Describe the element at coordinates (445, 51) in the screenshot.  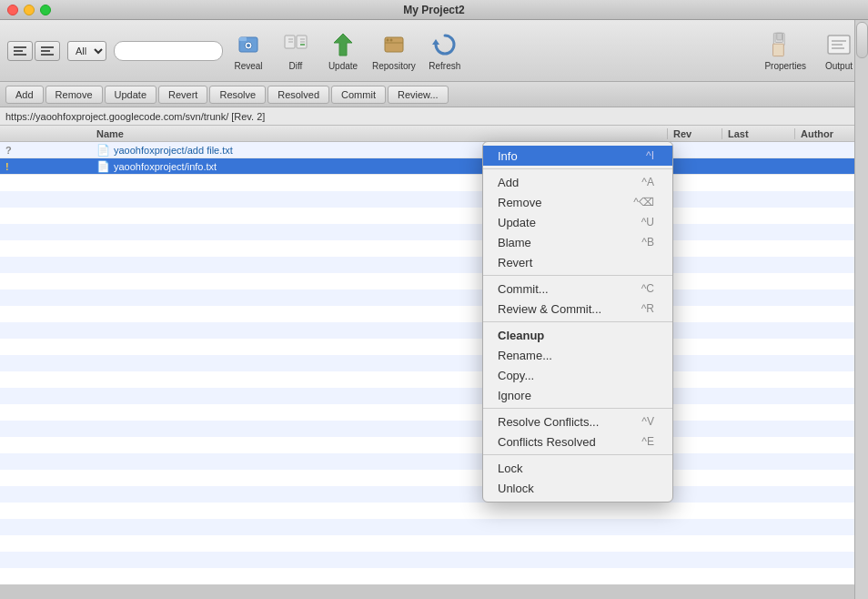
I see `refresh-button: Refresh` at that location.